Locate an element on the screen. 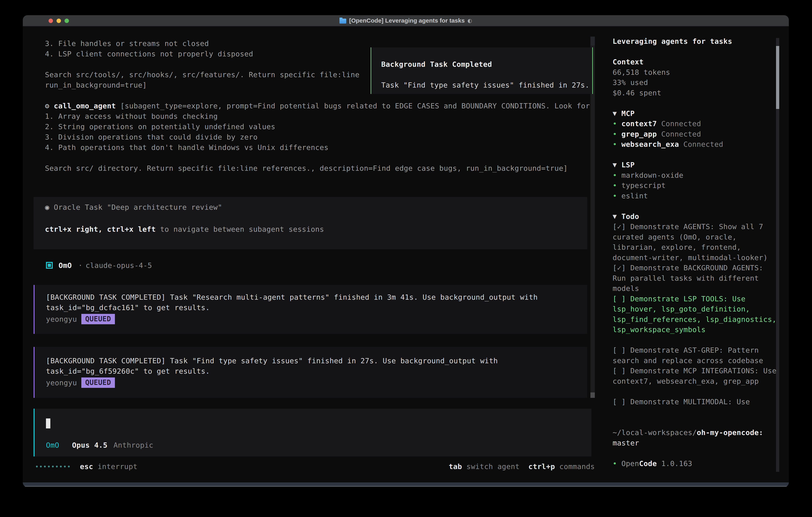  input-model: Opus 4.5 is located at coordinates (90, 445).